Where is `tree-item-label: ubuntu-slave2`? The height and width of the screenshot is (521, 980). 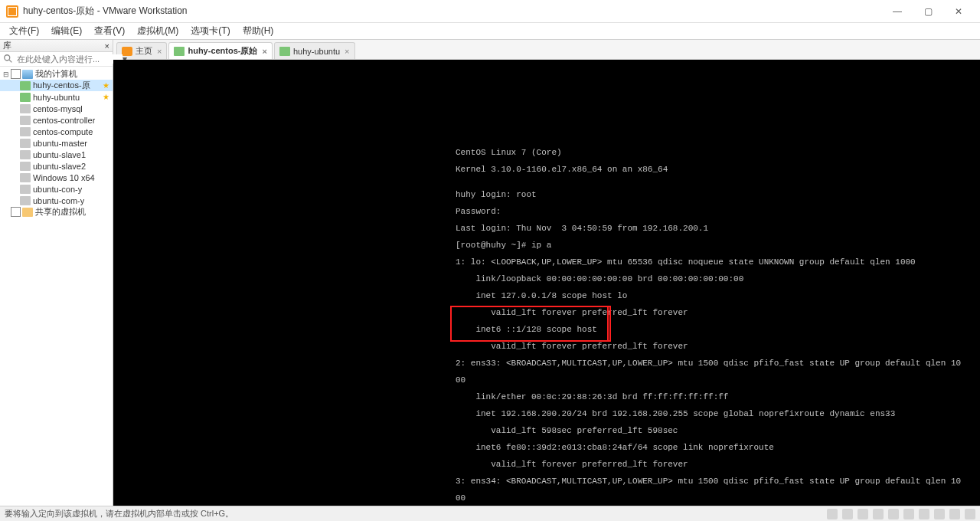 tree-item-label: ubuntu-slave2 is located at coordinates (60, 166).